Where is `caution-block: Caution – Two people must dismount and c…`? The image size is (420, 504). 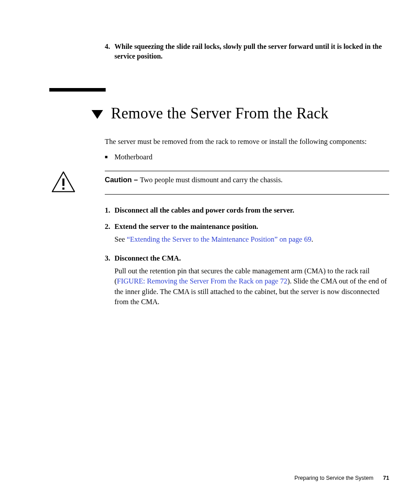 caution-block: Caution – Two people must dismount and c… is located at coordinates (219, 183).